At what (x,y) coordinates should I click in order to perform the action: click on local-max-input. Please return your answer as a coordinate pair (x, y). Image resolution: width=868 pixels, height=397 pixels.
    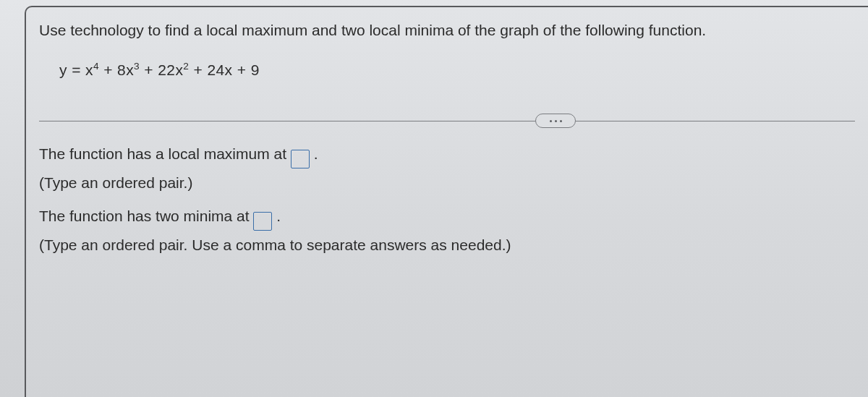
    Looking at the image, I should click on (300, 159).